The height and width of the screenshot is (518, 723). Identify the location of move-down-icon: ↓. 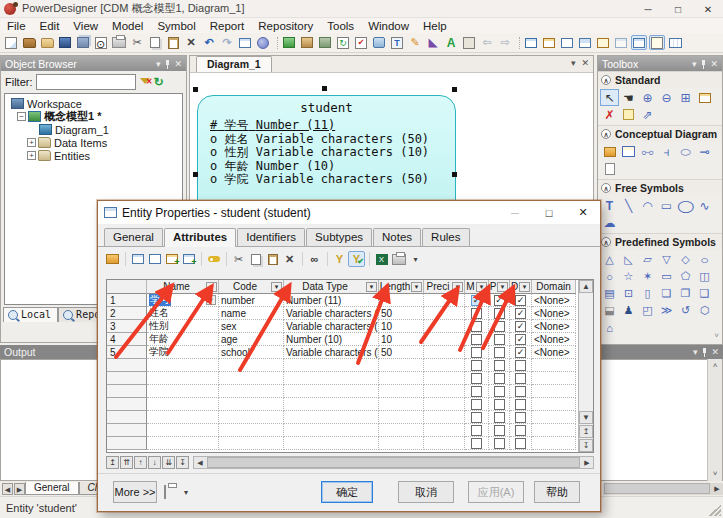
(154, 462).